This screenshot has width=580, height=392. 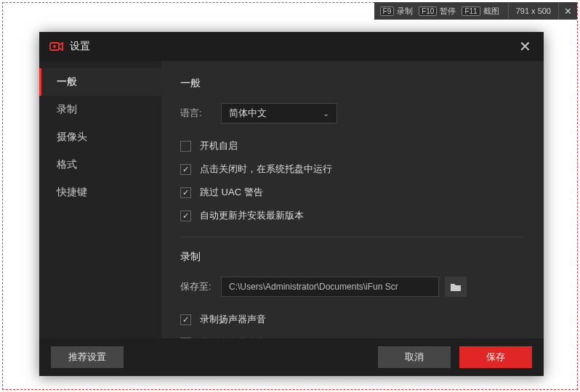 What do you see at coordinates (251, 216) in the screenshot?
I see `check-update-label: 自动更新并安装最新版本` at bounding box center [251, 216].